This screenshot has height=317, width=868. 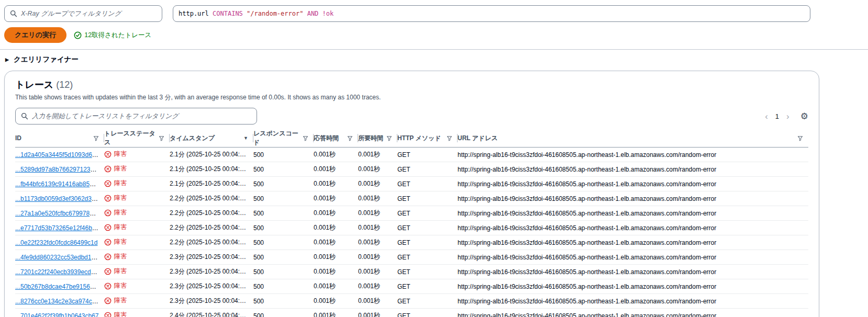 I want to click on trace-filter-input, so click(x=141, y=116).